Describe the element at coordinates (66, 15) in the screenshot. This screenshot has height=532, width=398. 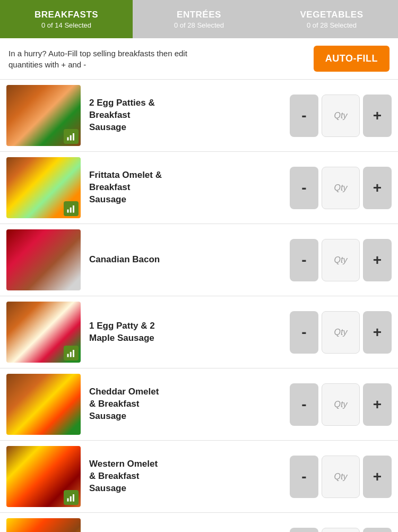
I see `tab-breakfasts-label: BREAKFASTS` at that location.